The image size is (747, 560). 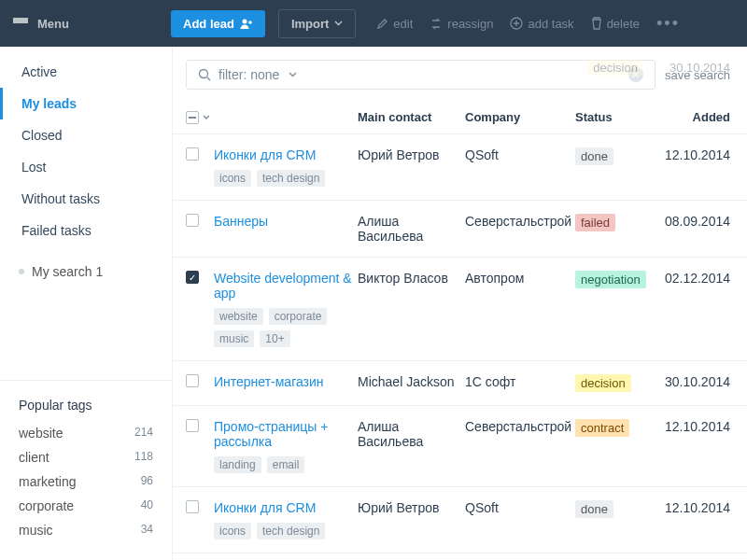 What do you see at coordinates (86, 104) in the screenshot?
I see `sidebar-item-my-leads: My leads` at bounding box center [86, 104].